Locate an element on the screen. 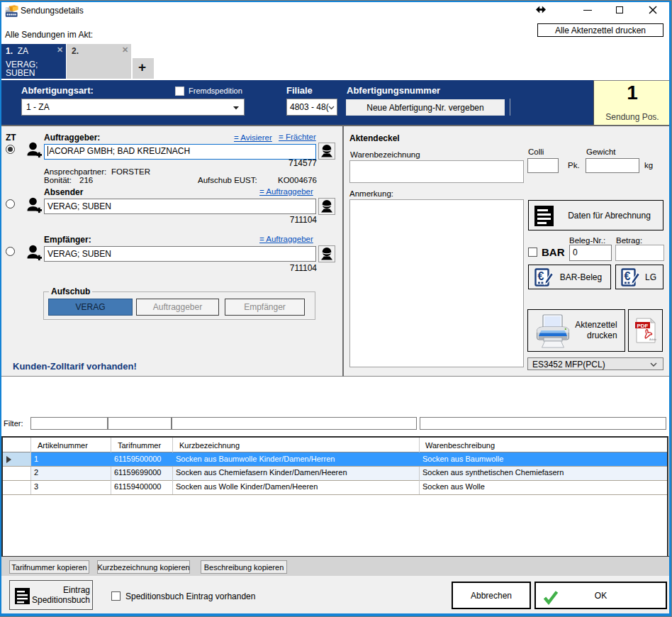  svg-text: PDF is located at coordinates (642, 326).